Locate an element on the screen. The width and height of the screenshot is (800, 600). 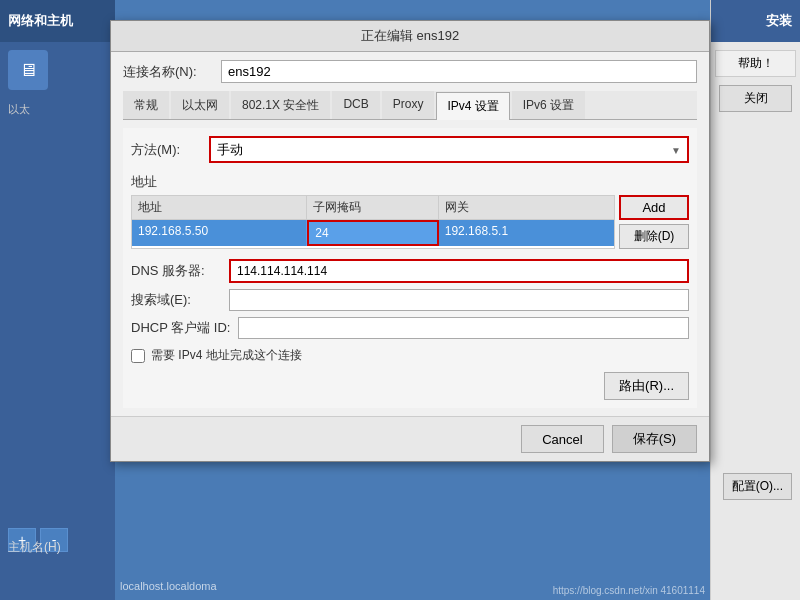
dialog-titlebar: 正在编辑 ens192 is located at coordinates (410, 36).